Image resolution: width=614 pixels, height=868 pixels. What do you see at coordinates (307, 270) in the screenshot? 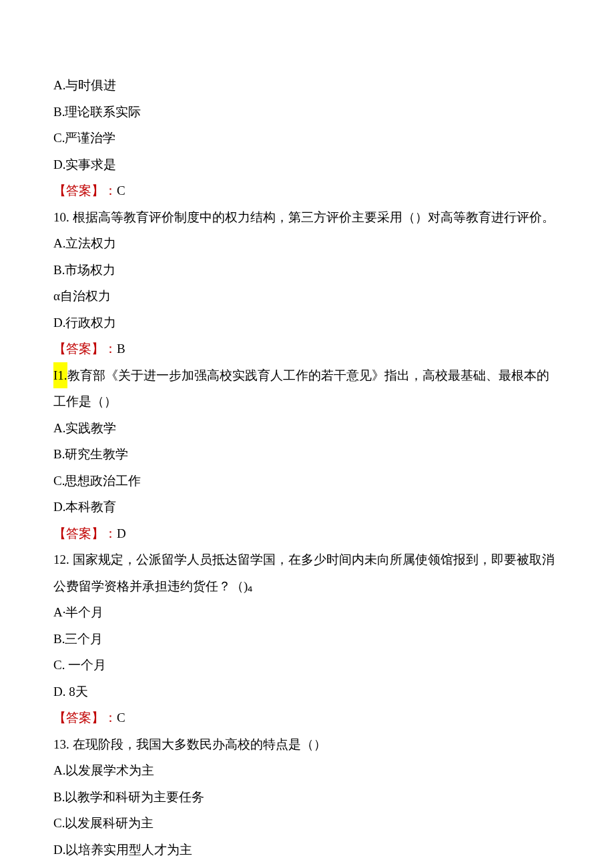
I see `q10-option-b: B.市场权力` at bounding box center [307, 270].